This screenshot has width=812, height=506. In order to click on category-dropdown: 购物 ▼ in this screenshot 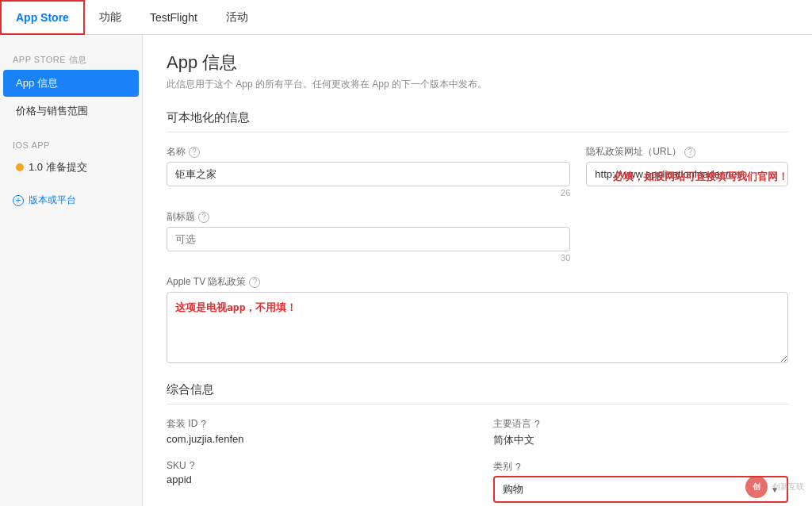, I will do `click(641, 489)`.